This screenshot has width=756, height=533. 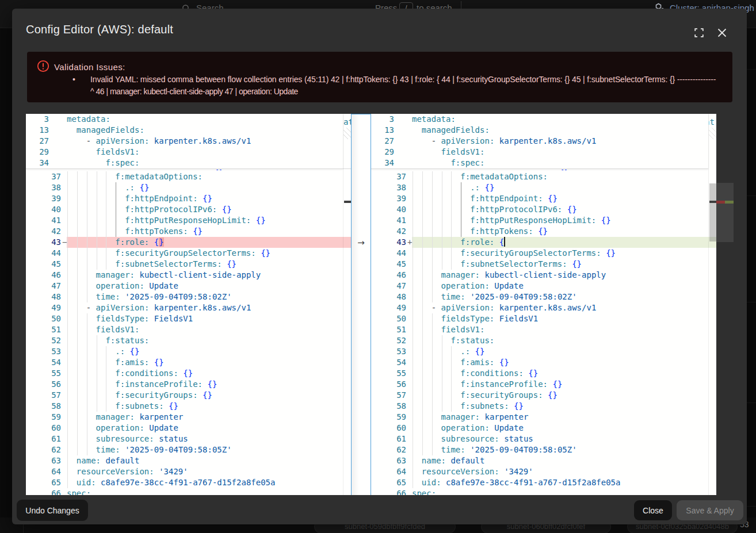 I want to click on code-token: f:subnetSelectorTerms:, so click(x=513, y=264).